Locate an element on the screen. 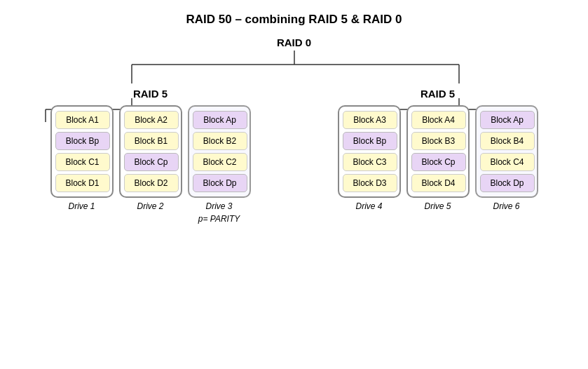  block-b1: Block B1 is located at coordinates (151, 141).